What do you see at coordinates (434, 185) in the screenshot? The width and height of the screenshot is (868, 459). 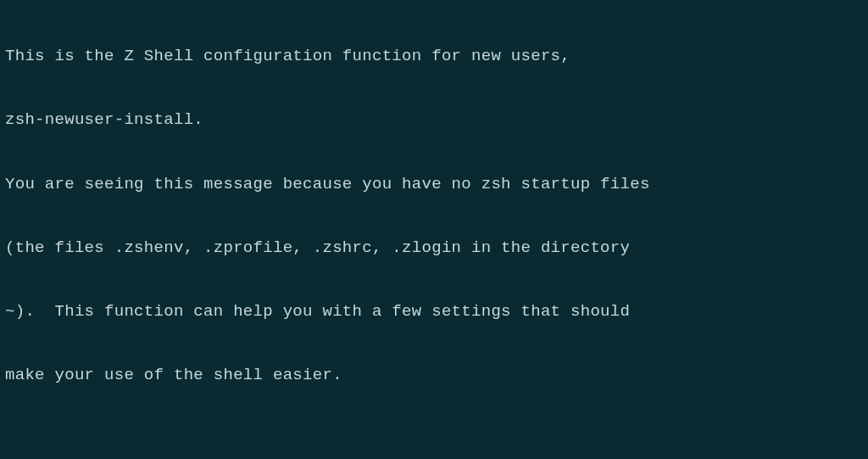 I see `intro-line-3: You are seeing this message because you …` at bounding box center [434, 185].